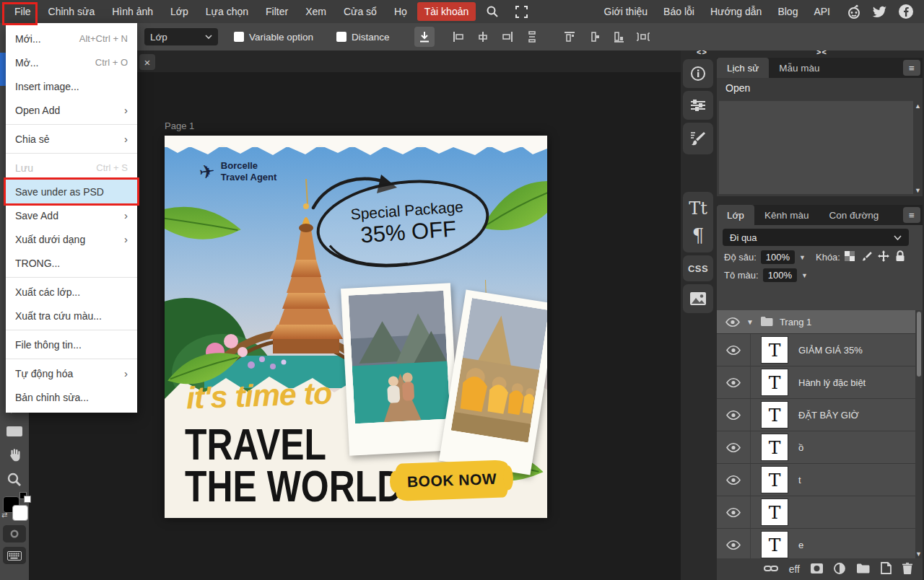  What do you see at coordinates (71, 291) in the screenshot?
I see `file-menu-item-13: Xuất các lớp...` at bounding box center [71, 291].